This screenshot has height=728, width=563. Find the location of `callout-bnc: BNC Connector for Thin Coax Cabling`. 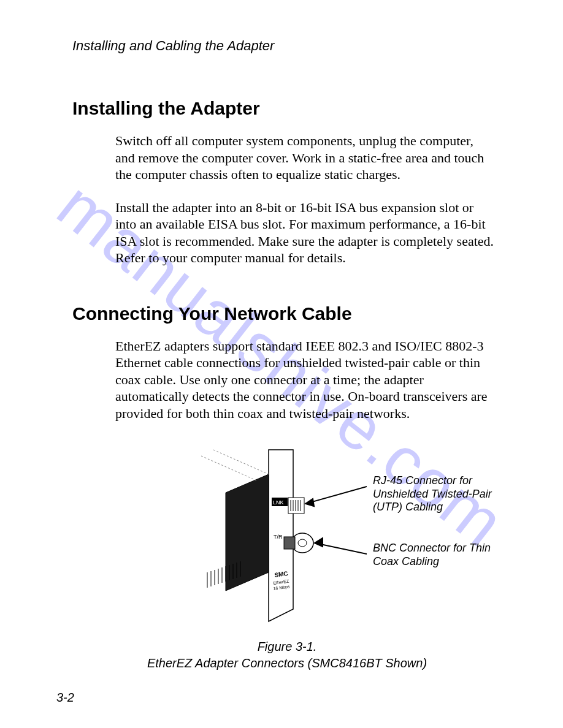

callout-bnc: BNC Connector for Thin Coax Cabling is located at coordinates (434, 555).